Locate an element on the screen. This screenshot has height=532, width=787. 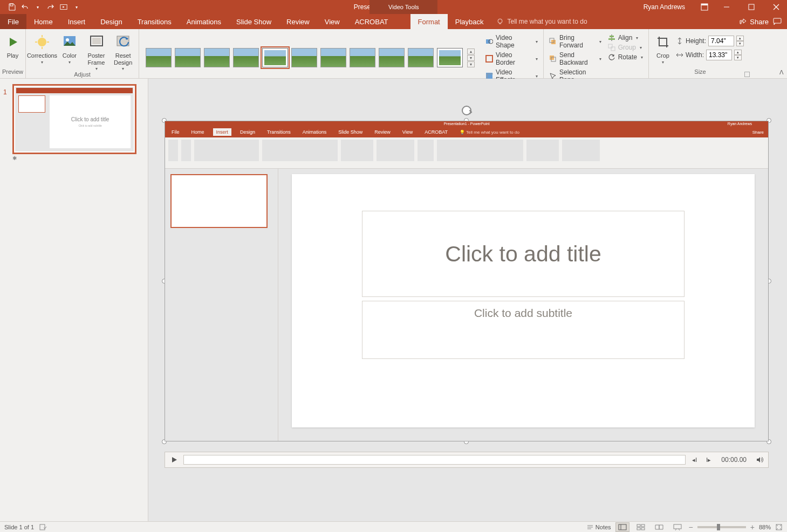
normal-view-button is located at coordinates (622, 527).